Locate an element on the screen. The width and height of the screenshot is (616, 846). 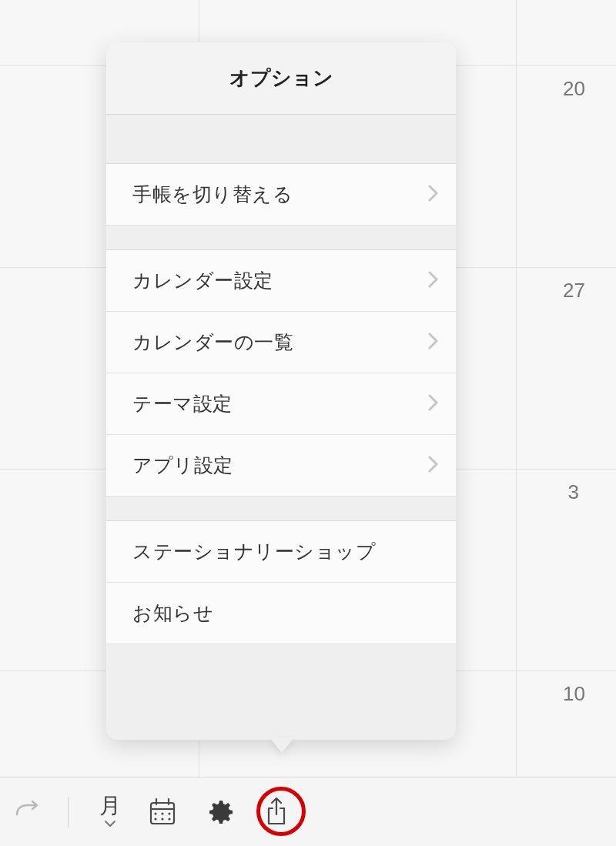
menu-item-label: テーマ設定 is located at coordinates (280, 403).